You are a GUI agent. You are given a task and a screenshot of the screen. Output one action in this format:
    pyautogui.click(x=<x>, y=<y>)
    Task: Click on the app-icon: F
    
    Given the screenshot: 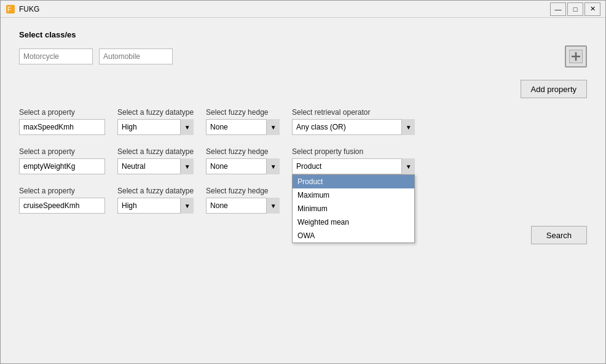 What is the action you would take?
    pyautogui.click(x=10, y=9)
    